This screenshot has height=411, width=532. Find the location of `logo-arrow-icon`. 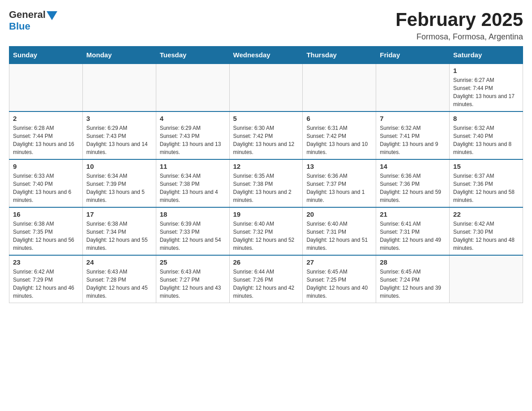

logo-arrow-icon is located at coordinates (52, 16).